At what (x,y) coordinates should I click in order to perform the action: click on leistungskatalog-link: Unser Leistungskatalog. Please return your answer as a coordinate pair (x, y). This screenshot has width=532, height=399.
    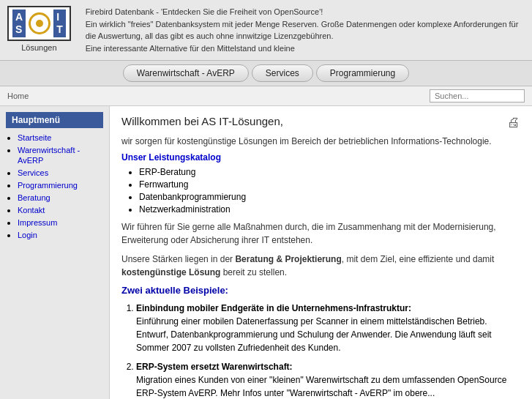
    Looking at the image, I should click on (171, 157).